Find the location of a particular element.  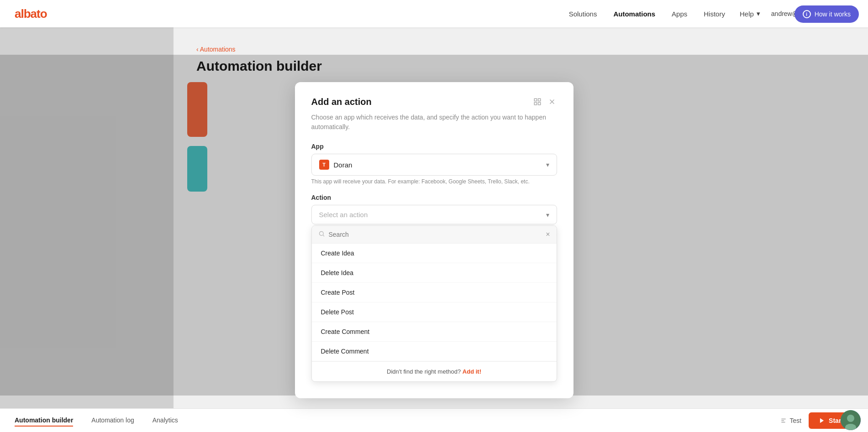

how-it-works-button: i How it works is located at coordinates (826, 14).